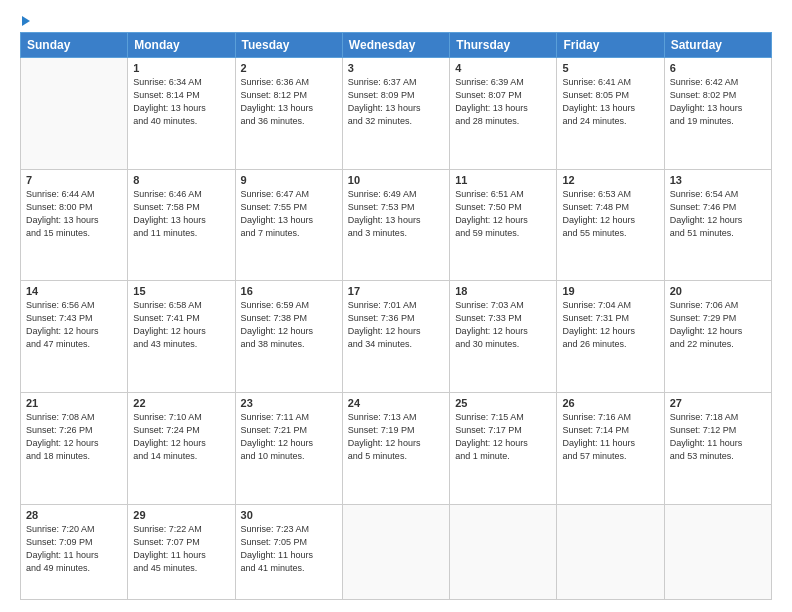  Describe the element at coordinates (718, 403) in the screenshot. I see `day-number: 27` at that location.